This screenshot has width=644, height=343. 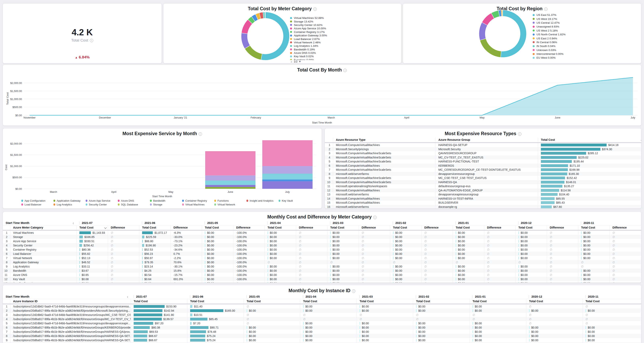 I want to click on legend-item: Storage 13.42%, so click(x=308, y=21).